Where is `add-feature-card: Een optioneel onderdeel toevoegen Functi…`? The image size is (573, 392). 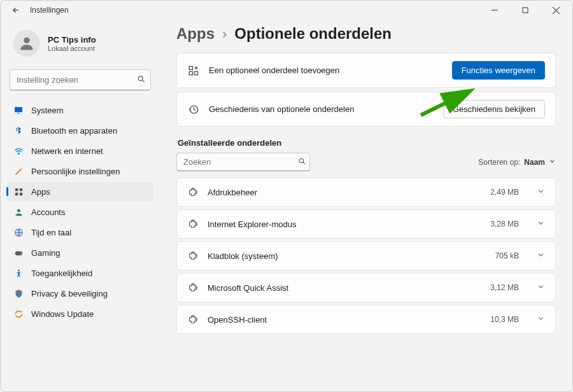
add-feature-card: Een optioneel onderdeel toevoegen Functi… is located at coordinates (366, 70).